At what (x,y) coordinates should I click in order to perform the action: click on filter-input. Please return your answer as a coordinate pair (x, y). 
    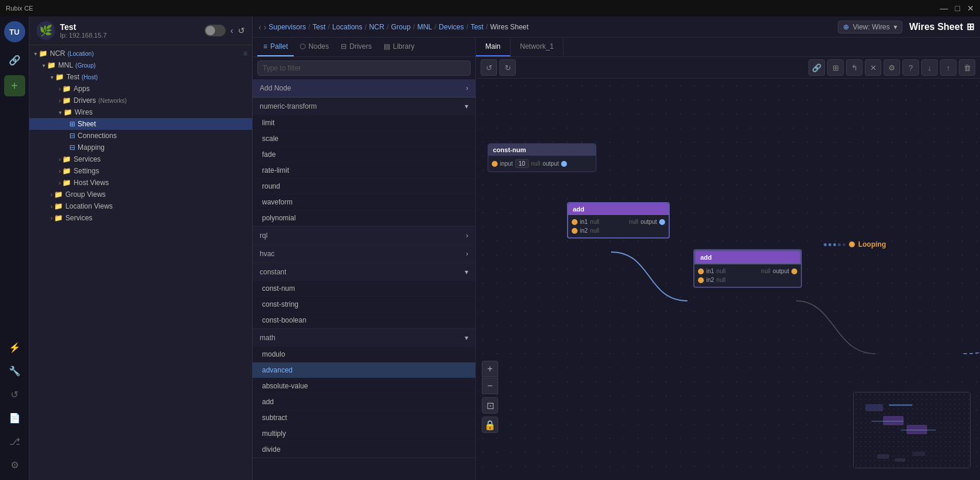
    Looking at the image, I should click on (364, 68).